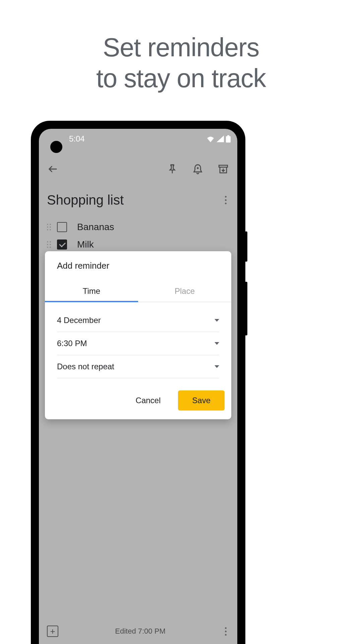  I want to click on list-item: Milk, so click(138, 245).